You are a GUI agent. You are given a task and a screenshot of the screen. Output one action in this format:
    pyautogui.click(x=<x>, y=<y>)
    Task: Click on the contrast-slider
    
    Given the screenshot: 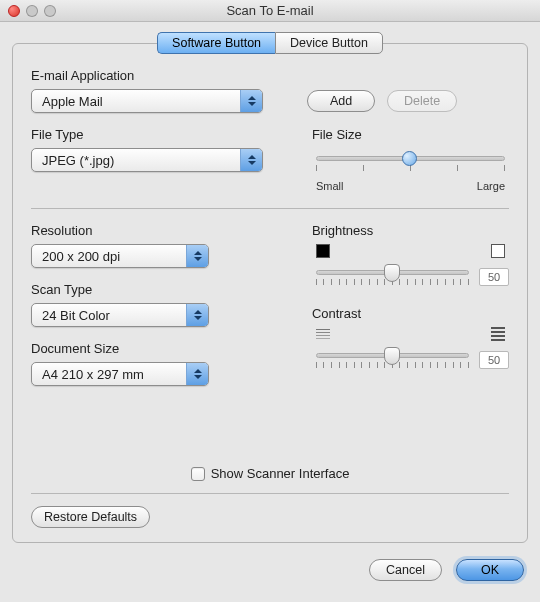 What is the action you would take?
    pyautogui.click(x=392, y=360)
    